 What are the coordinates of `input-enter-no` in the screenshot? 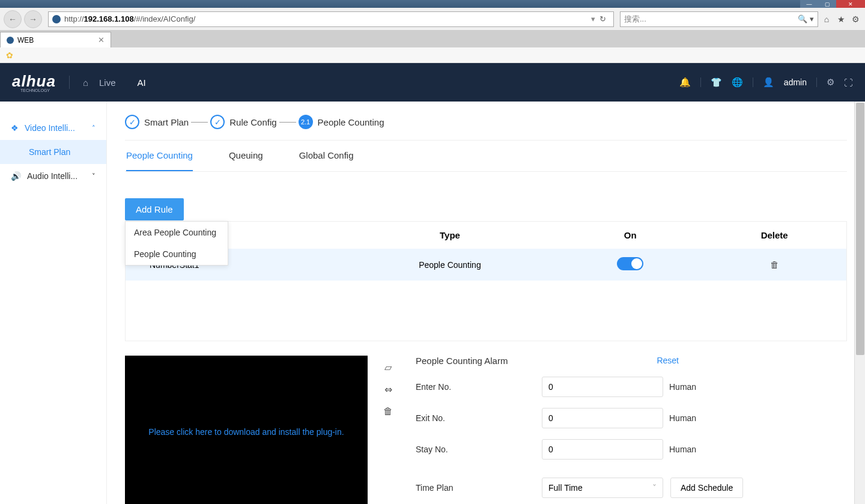 It's located at (602, 387).